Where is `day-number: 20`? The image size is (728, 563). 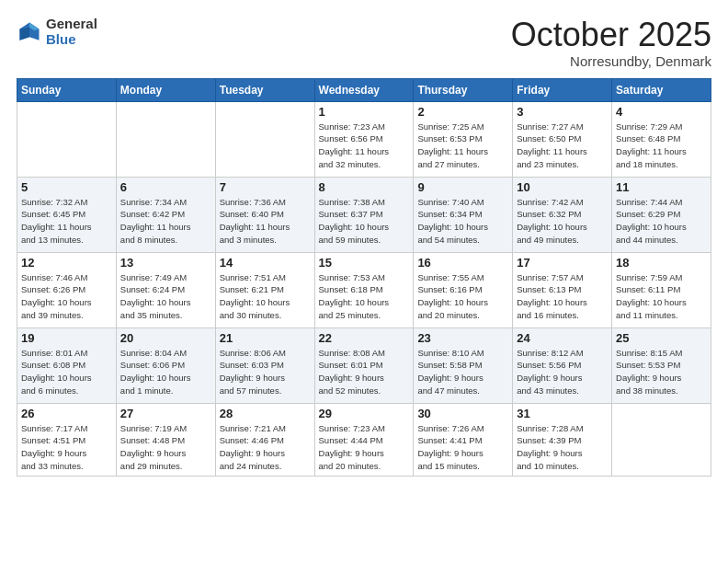 day-number: 20 is located at coordinates (165, 339).